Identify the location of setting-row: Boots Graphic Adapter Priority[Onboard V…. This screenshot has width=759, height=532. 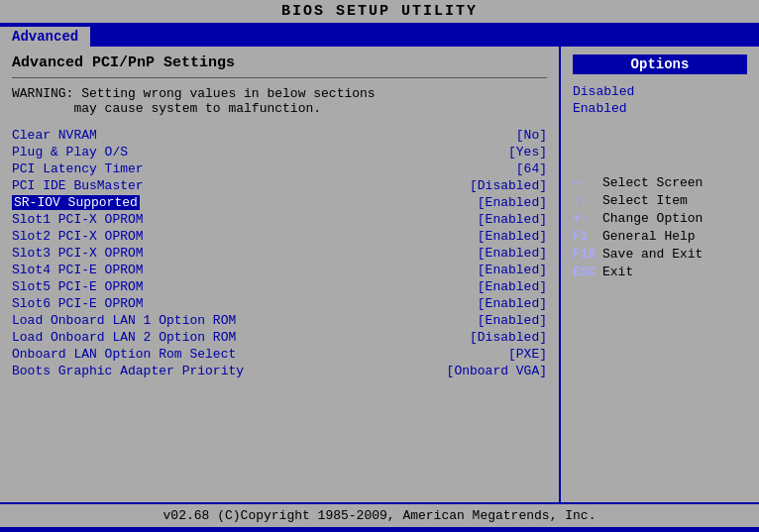
(279, 371).